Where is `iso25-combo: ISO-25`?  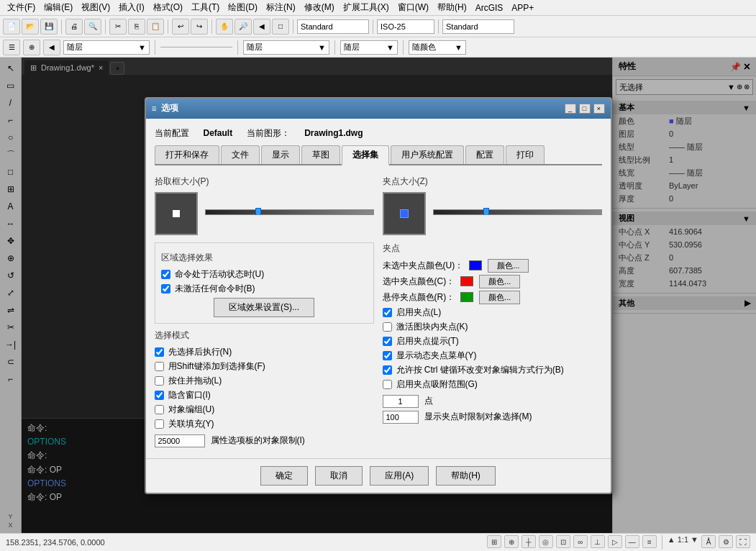
iso25-combo: ISO-25 is located at coordinates (406, 27).